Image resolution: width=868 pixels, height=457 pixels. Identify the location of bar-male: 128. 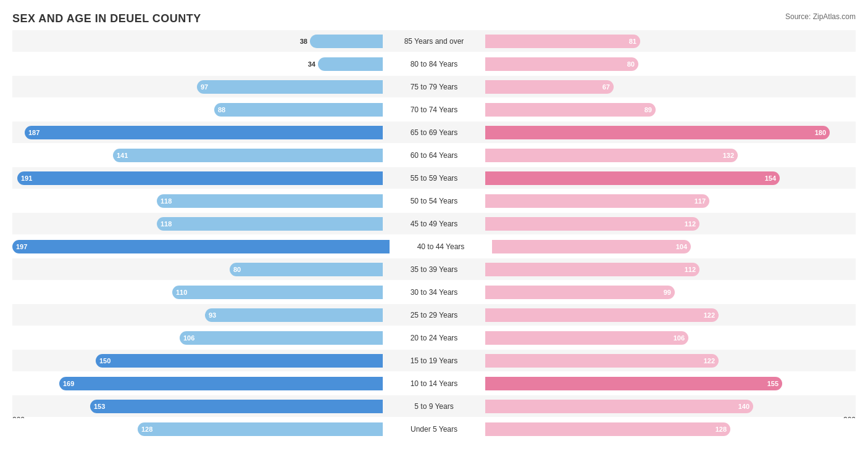
(261, 429).